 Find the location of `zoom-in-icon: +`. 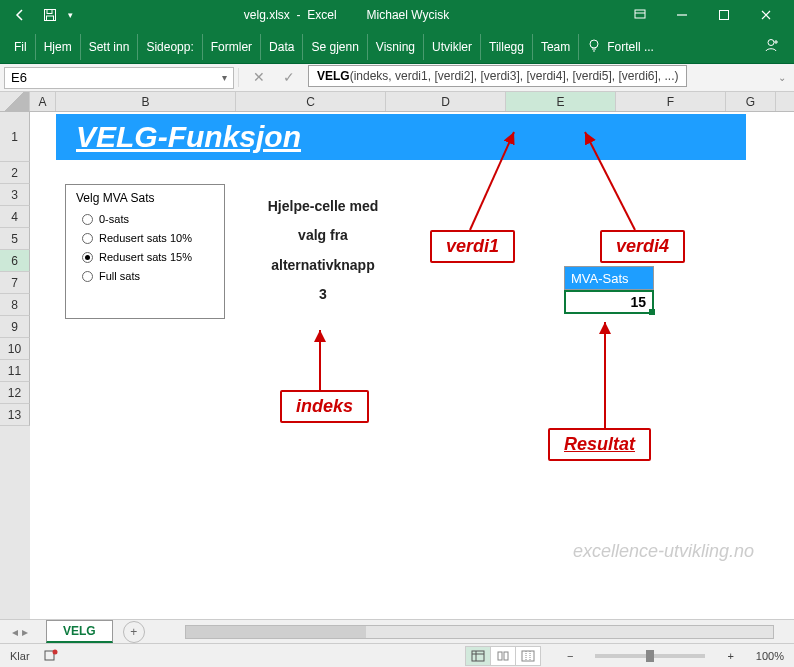

zoom-in-icon: + is located at coordinates (730, 656).